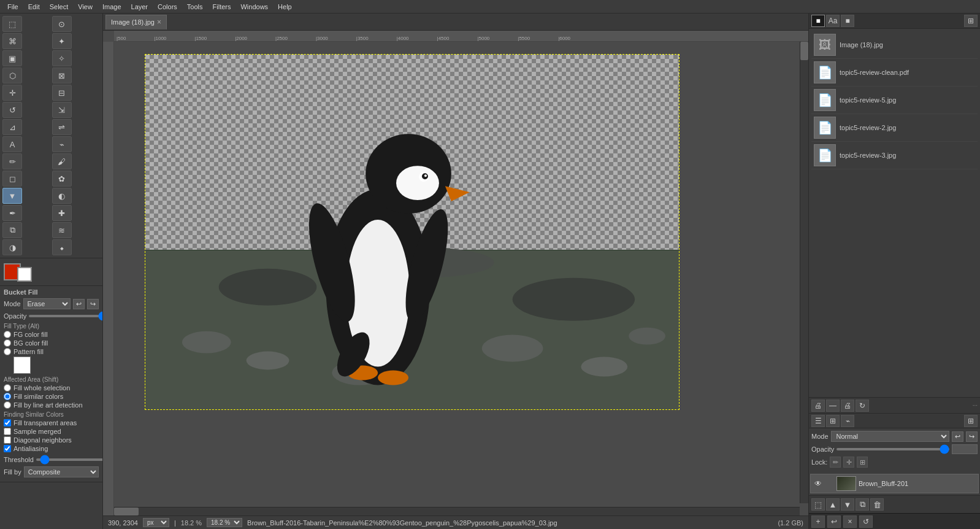  Describe the element at coordinates (140, 7) in the screenshot. I see `menu-layer: Layer` at that location.